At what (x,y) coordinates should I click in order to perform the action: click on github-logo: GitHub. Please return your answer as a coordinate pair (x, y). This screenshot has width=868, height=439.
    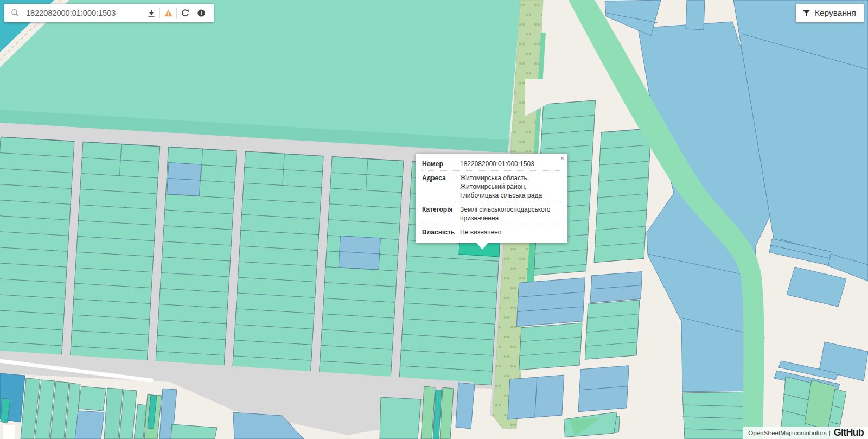
    Looking at the image, I should click on (848, 433).